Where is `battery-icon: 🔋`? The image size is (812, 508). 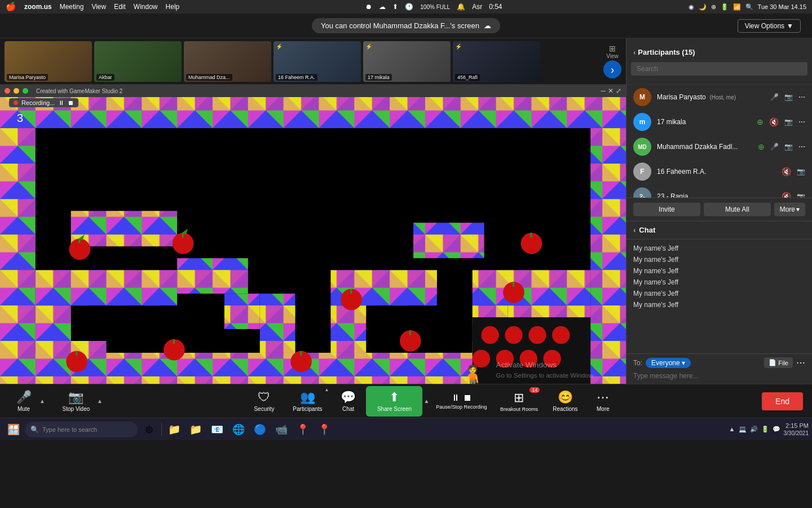 battery-icon: 🔋 is located at coordinates (725, 7).